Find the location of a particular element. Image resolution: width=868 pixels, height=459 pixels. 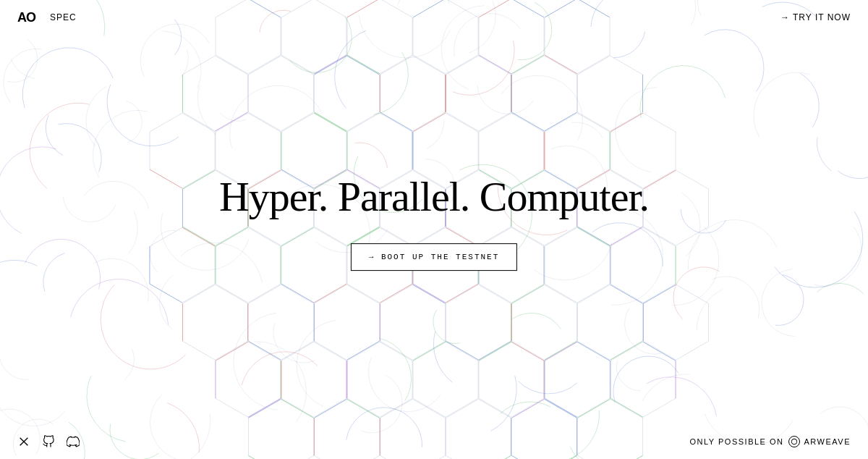

hero-title: Hyper. Parallel. Computer. is located at coordinates (434, 197).